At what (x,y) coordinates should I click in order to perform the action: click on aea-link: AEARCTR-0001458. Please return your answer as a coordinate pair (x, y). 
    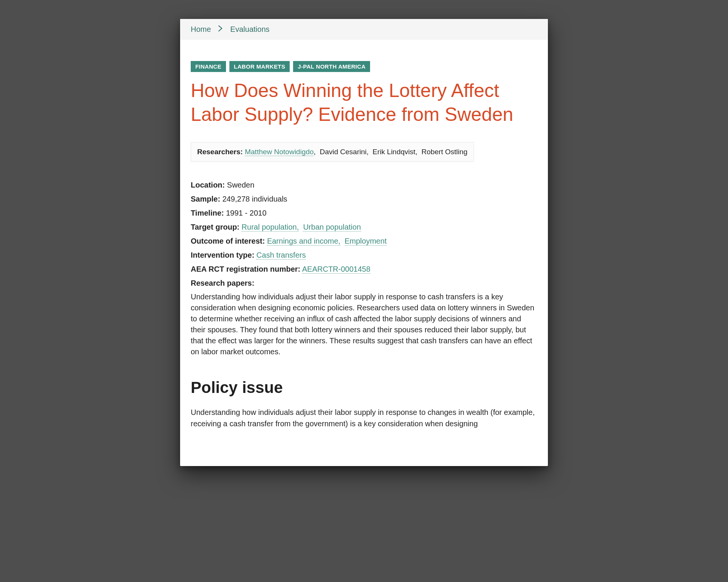
    Looking at the image, I should click on (336, 269).